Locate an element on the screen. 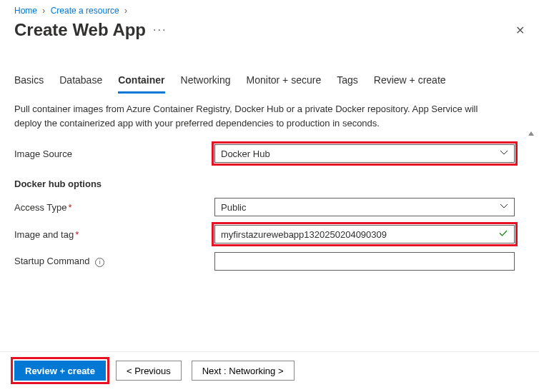 Image resolution: width=539 pixels, height=392 pixels. page-header: Create Web App ··· ✕ is located at coordinates (270, 36).